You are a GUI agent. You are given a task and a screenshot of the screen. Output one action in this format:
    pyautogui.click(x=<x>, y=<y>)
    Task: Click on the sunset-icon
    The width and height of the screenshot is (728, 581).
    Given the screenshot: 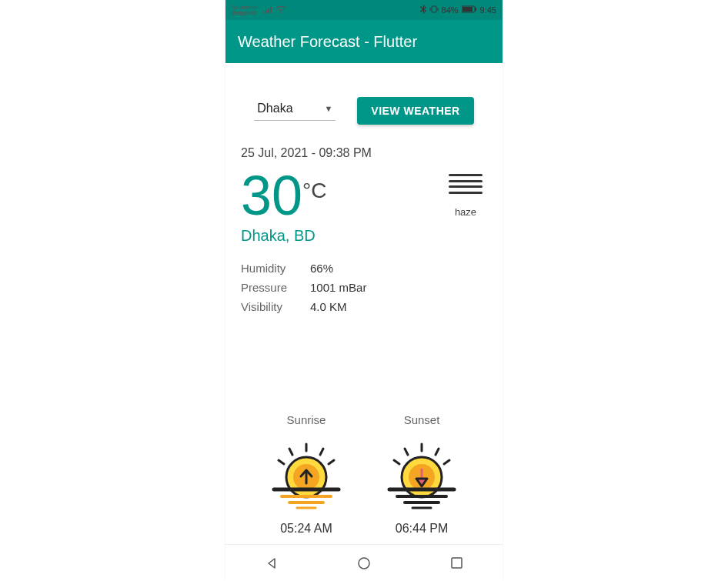 What is the action you would take?
    pyautogui.click(x=422, y=475)
    